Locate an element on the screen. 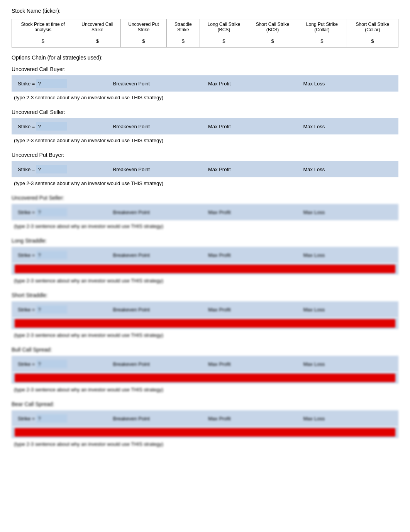 The image size is (410, 532). breakeven-cell-uncovered-call-buyer: Breakeven Point is located at coordinates (158, 83).